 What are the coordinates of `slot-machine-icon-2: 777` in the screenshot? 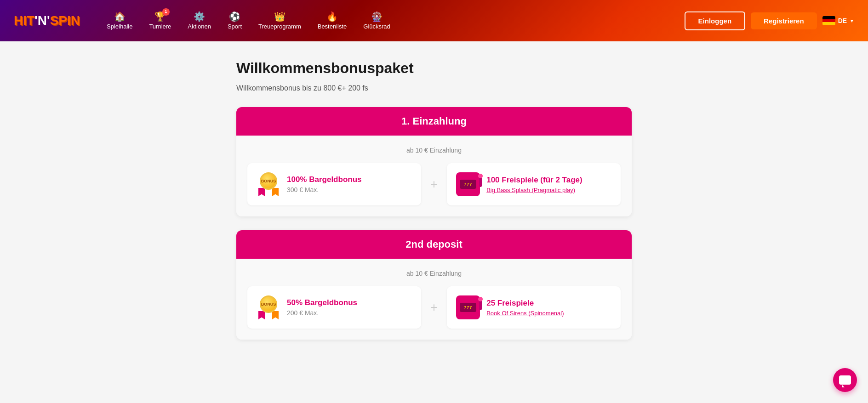 It's located at (468, 307).